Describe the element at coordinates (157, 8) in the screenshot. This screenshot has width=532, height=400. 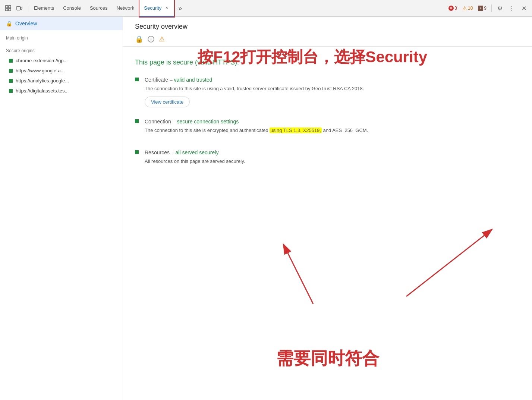
I see `tab-security: Security ×` at that location.